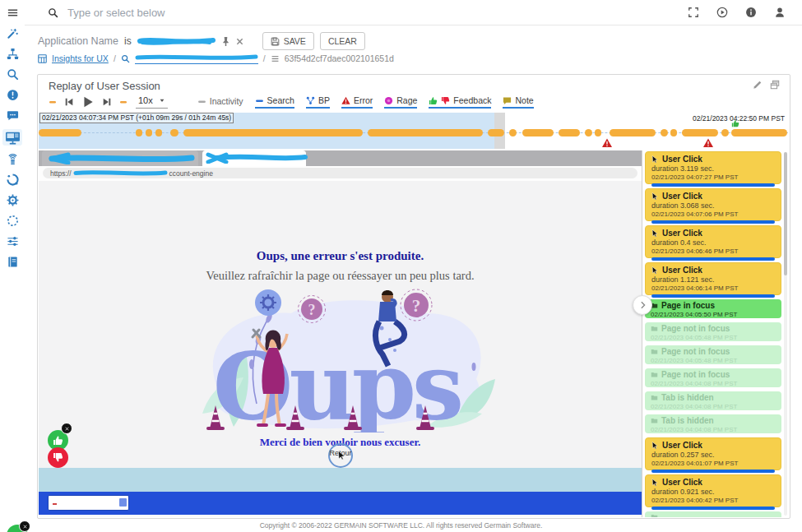 The image size is (802, 532). I want to click on sidebar-item-menu, so click(12, 13).